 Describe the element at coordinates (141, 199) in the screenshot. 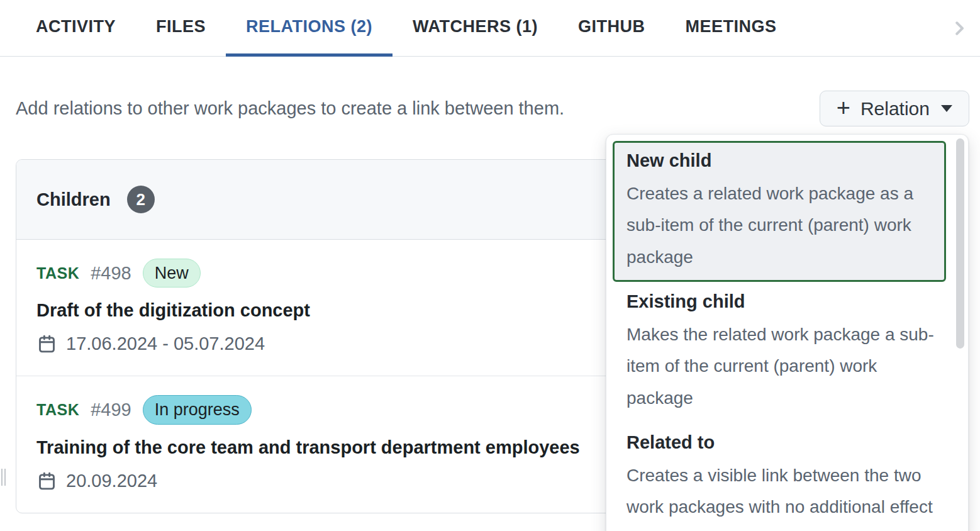

I see `children-count-badge: 2` at that location.